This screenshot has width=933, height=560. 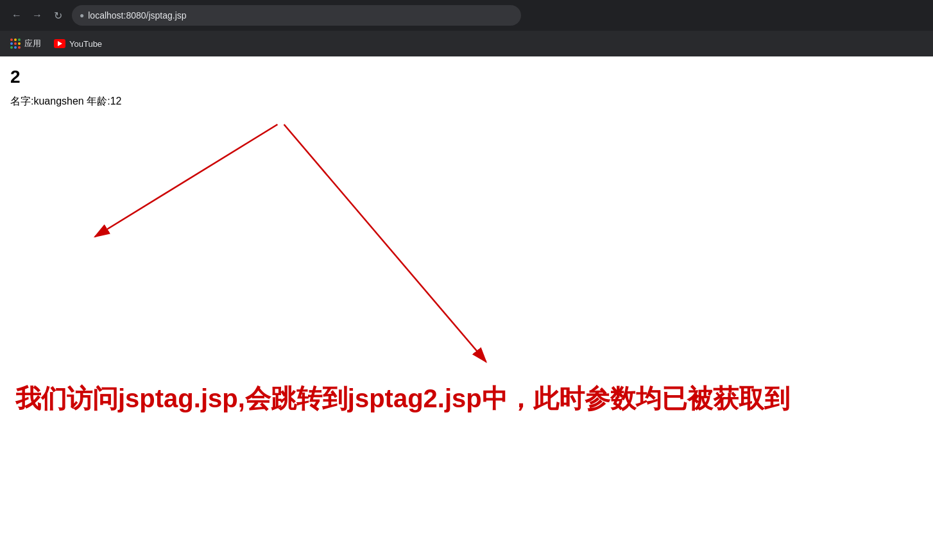 What do you see at coordinates (37, 15) in the screenshot?
I see `nav-buttons: ← → ↻` at bounding box center [37, 15].